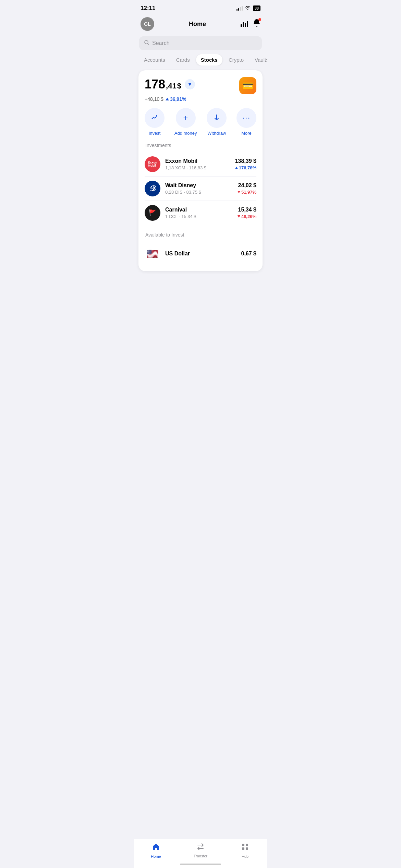  I want to click on page-title: Home, so click(197, 24).